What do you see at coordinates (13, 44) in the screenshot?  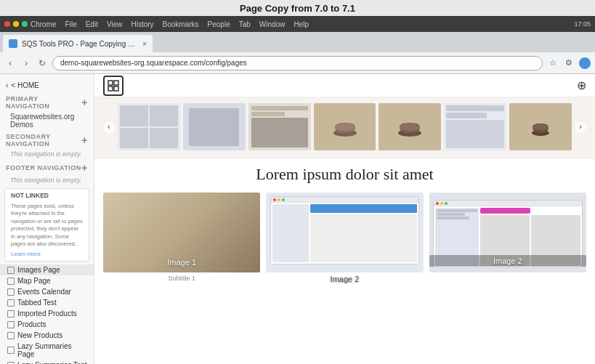 I see `tab-favicon` at bounding box center [13, 44].